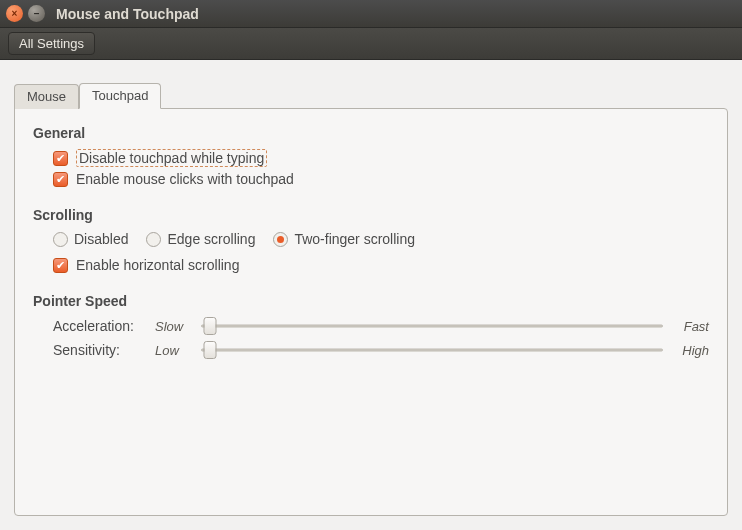 Image resolution: width=742 pixels, height=530 pixels. What do you see at coordinates (210, 326) in the screenshot?
I see `acceleration-thumb` at bounding box center [210, 326].